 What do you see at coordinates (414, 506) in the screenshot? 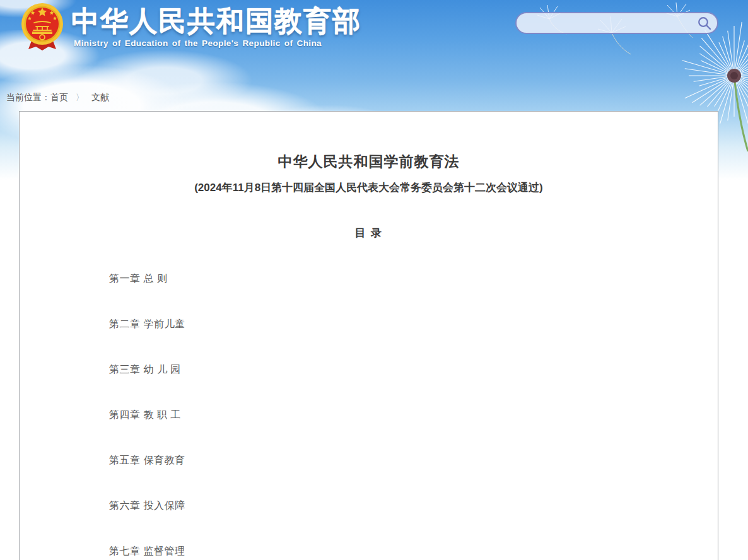
I see `toc-chapter-6: 第六章 投入保障` at bounding box center [414, 506].